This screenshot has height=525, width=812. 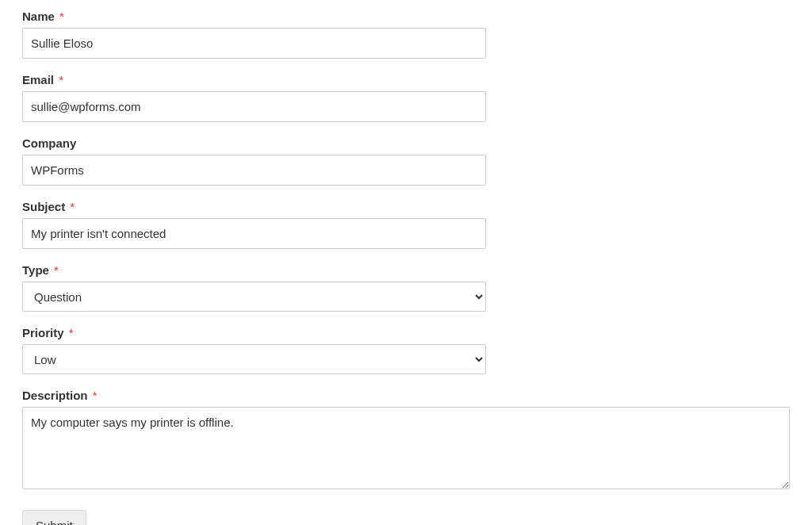 What do you see at coordinates (406, 16) in the screenshot?
I see `name-label: Name *` at bounding box center [406, 16].